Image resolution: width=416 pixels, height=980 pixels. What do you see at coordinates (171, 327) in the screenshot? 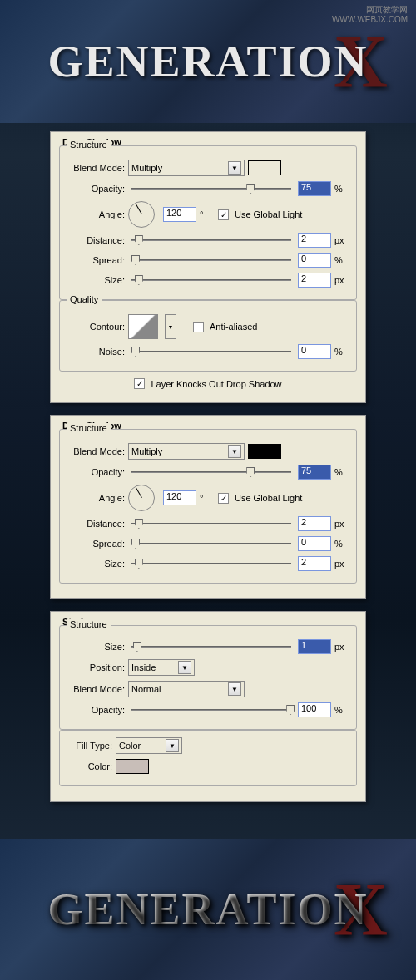
I see `contour-dropdown: ▼` at bounding box center [171, 327].